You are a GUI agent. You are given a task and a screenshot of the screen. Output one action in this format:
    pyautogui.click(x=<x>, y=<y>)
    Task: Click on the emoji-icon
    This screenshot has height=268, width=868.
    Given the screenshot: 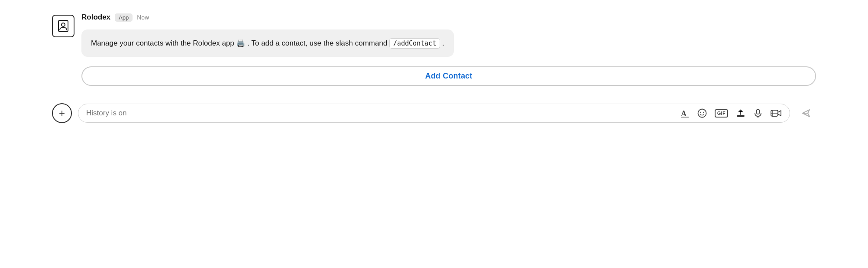 What is the action you would take?
    pyautogui.click(x=702, y=113)
    